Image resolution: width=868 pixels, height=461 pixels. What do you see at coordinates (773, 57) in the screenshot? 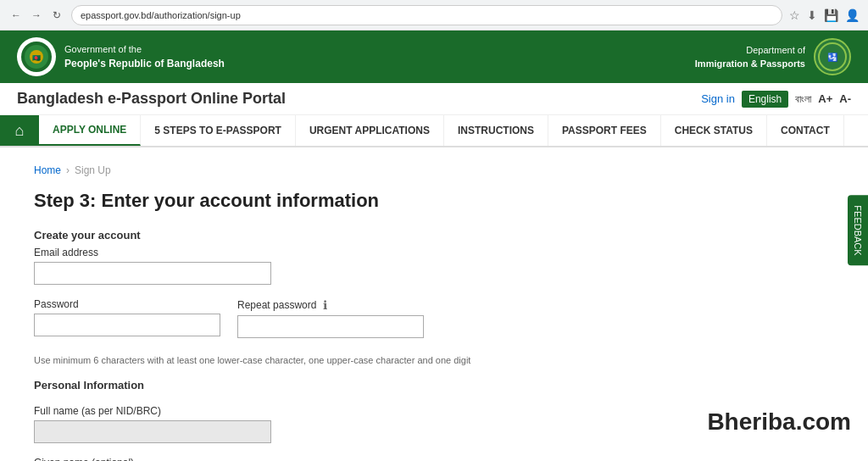
I see `gov-right: Department of Immigration & Passports 🛂` at bounding box center [773, 57].